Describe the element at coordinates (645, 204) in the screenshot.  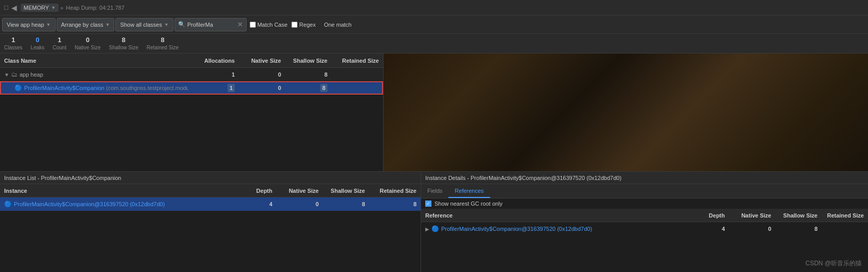
I see `gc-root-row: ✓ Show nearest GC root only` at that location.